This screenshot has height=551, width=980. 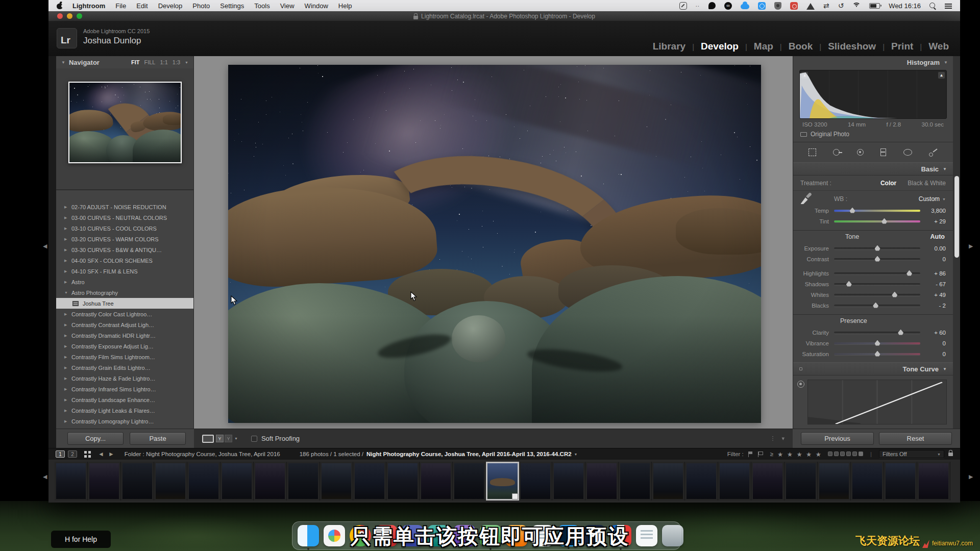 I want to click on scrollbar-thumb, so click(x=957, y=217).